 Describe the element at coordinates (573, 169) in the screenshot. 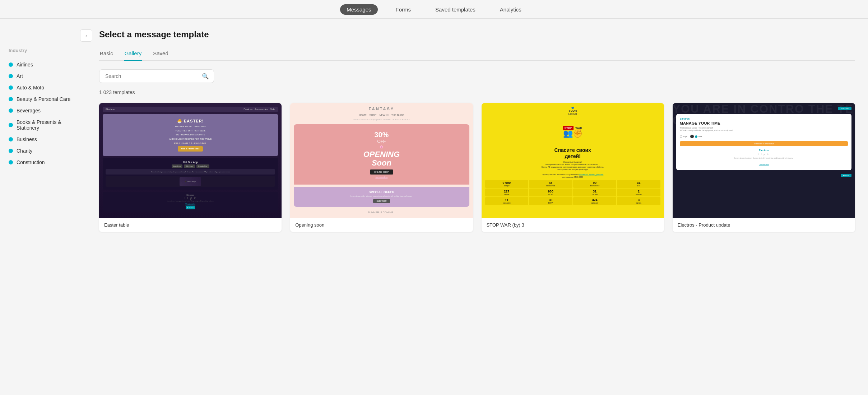

I see `stopwar-body: Уважаемые беларусы! По Гарантийной ягоды…` at that location.